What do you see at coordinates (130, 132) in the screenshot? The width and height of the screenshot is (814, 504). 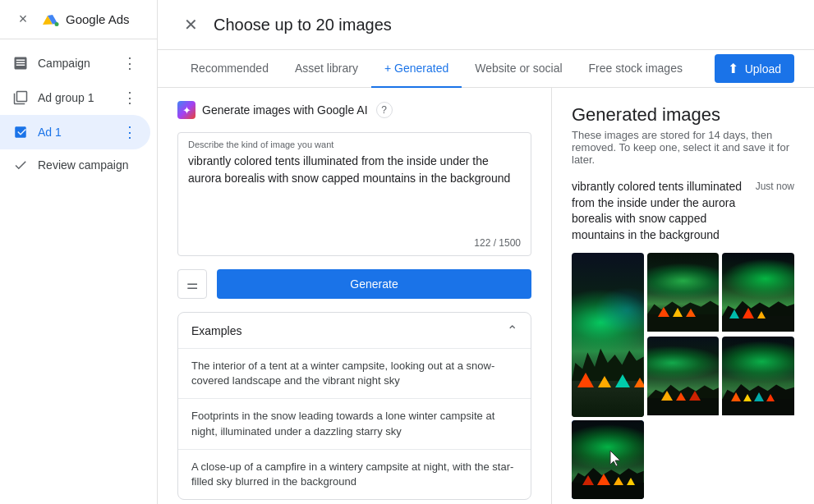 I see `ad1-more-icon: ⋮` at bounding box center [130, 132].